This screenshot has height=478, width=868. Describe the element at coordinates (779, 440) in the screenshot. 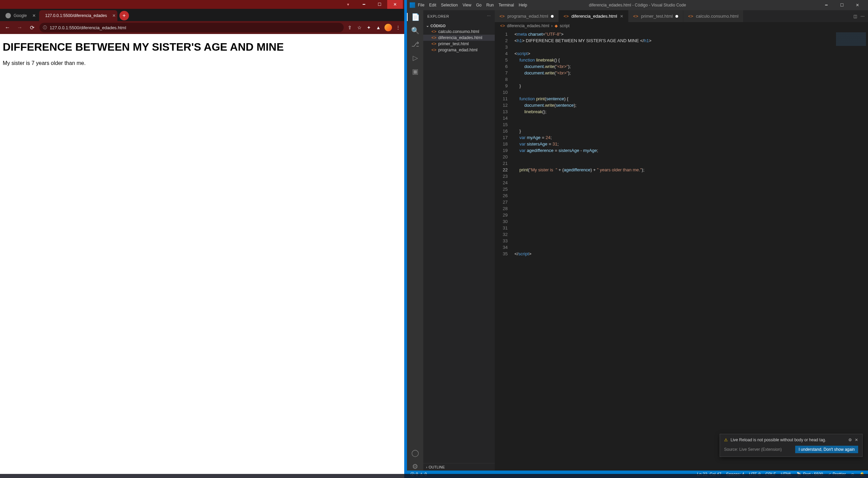

I see `toast-message: Live Reload is not possible without body…` at that location.